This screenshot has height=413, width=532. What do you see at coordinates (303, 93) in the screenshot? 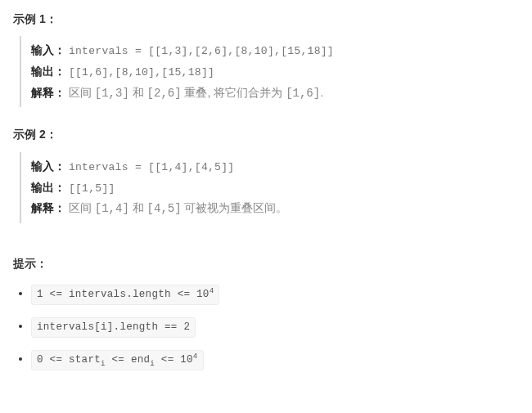
I see `explain-code: [1,6]` at bounding box center [303, 93].